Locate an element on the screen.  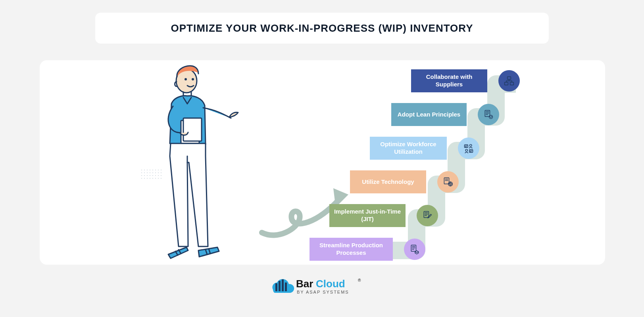
decorative-dots is located at coordinates (149, 174).